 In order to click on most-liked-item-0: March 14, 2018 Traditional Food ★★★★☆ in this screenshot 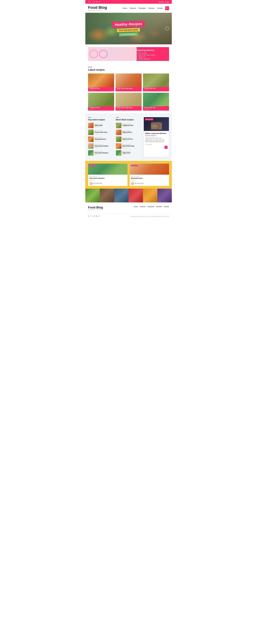, I will do `click(128, 126)`.